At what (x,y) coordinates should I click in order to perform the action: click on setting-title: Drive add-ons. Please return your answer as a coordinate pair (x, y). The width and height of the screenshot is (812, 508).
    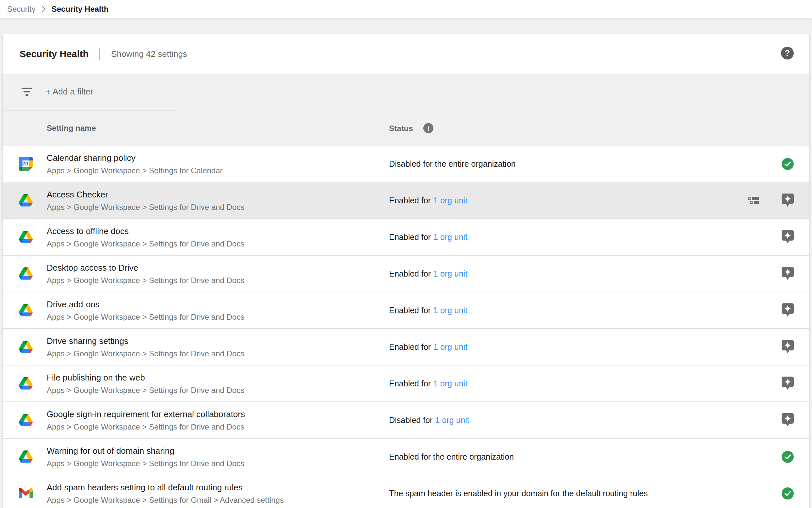
    Looking at the image, I should click on (146, 304).